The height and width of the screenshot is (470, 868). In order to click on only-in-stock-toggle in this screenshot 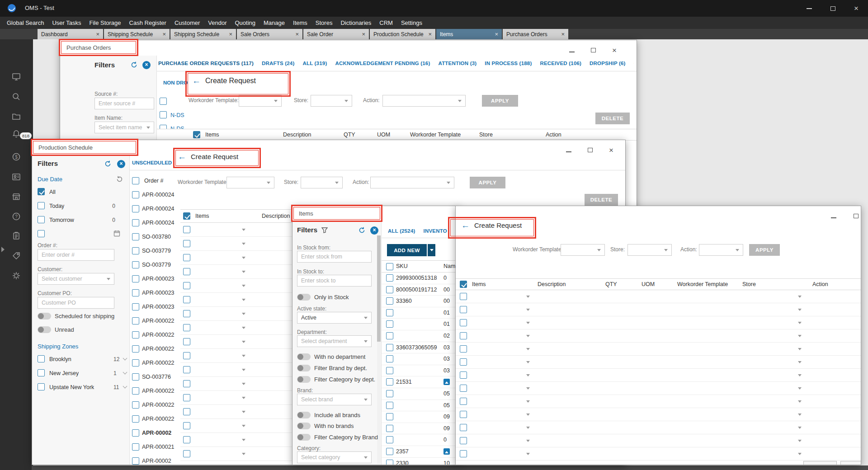, I will do `click(304, 297)`.